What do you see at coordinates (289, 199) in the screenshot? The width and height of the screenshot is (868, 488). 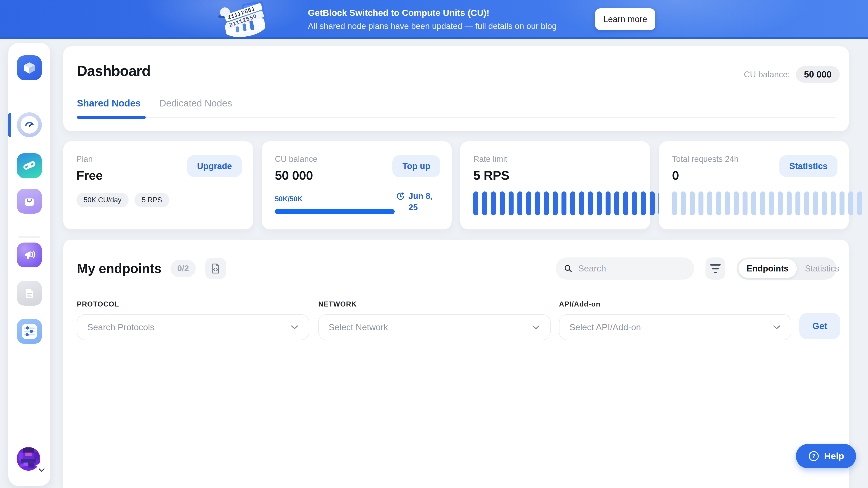 I see `cu-usage-label: 50K/50K` at bounding box center [289, 199].